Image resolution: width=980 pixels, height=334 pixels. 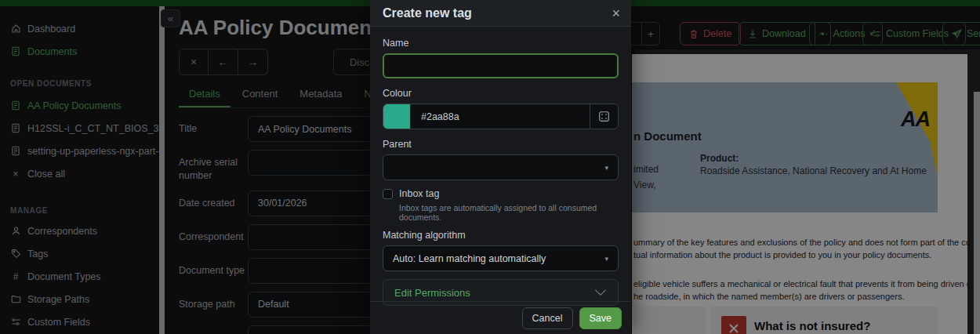 I want to click on colour-swatch, so click(x=397, y=116).